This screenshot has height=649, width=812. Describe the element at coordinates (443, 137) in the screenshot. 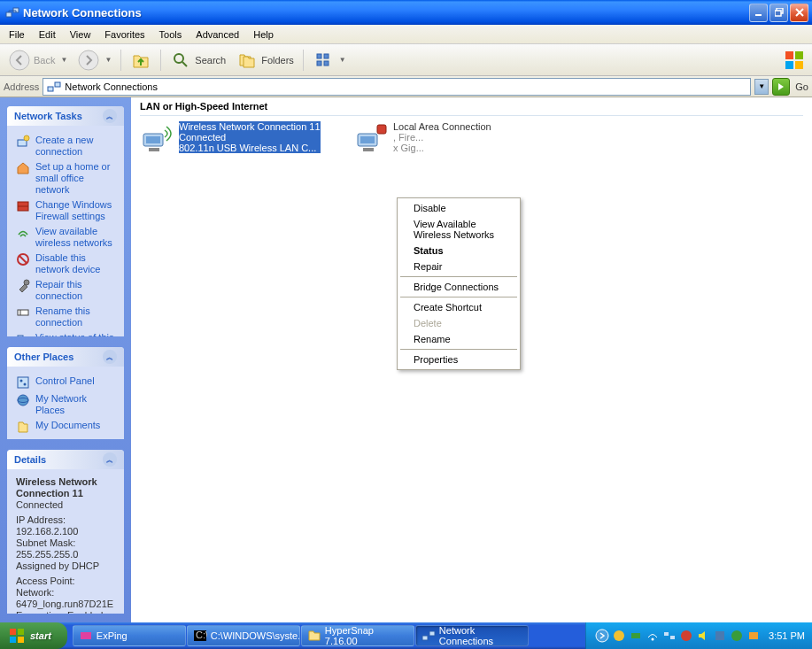

I see `connection-status: , Fire...` at that location.